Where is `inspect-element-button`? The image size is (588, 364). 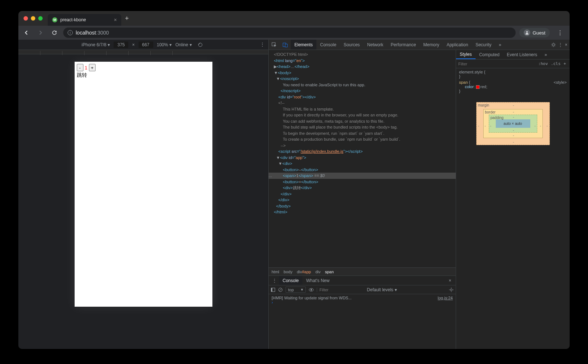 inspect-element-button is located at coordinates (274, 45).